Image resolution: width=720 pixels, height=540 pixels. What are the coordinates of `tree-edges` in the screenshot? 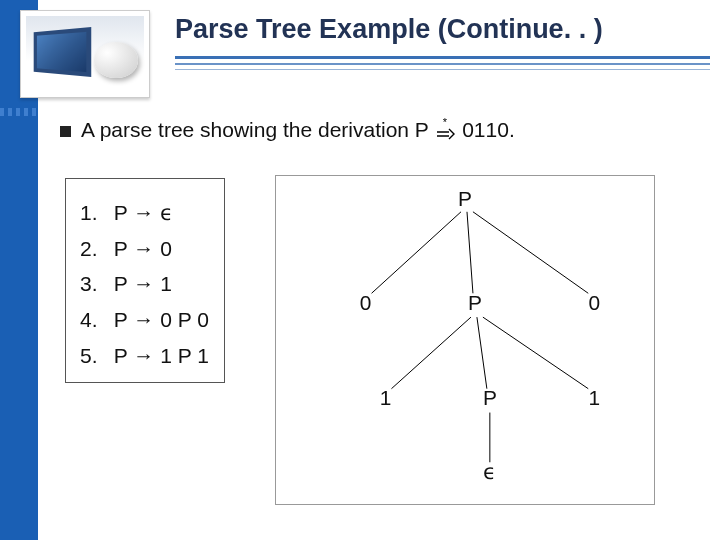 It's located at (480, 337).